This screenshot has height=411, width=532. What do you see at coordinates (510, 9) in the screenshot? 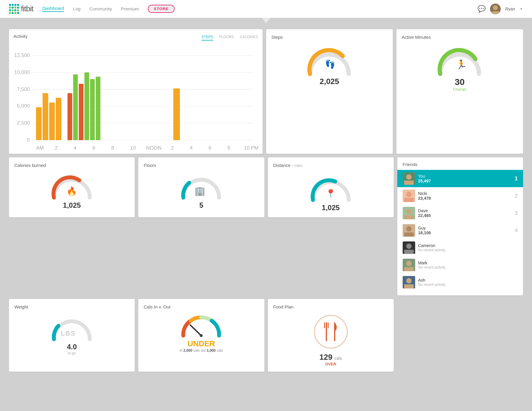
I see `user-name: Ryan` at bounding box center [510, 9].